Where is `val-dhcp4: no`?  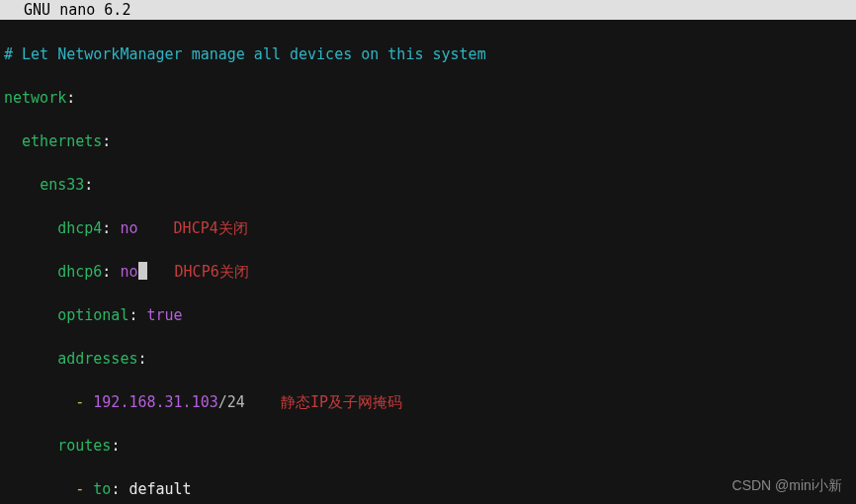 val-dhcp4: no is located at coordinates (128, 228).